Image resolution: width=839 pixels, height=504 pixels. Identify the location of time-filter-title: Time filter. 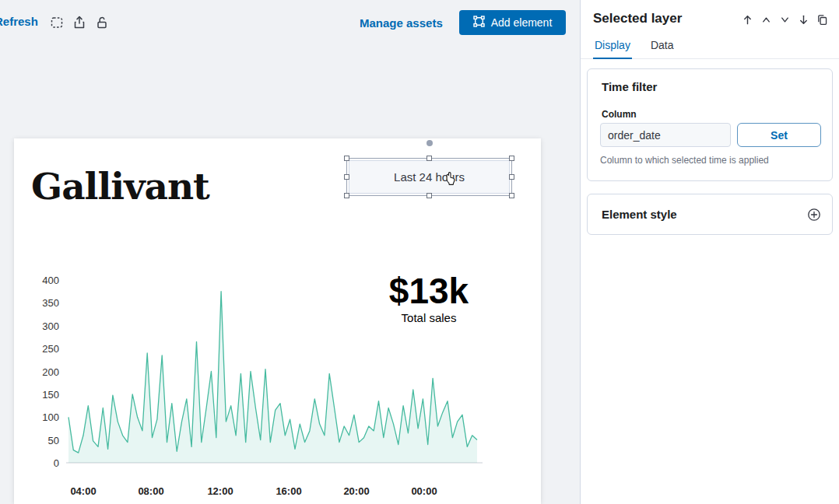
(629, 87).